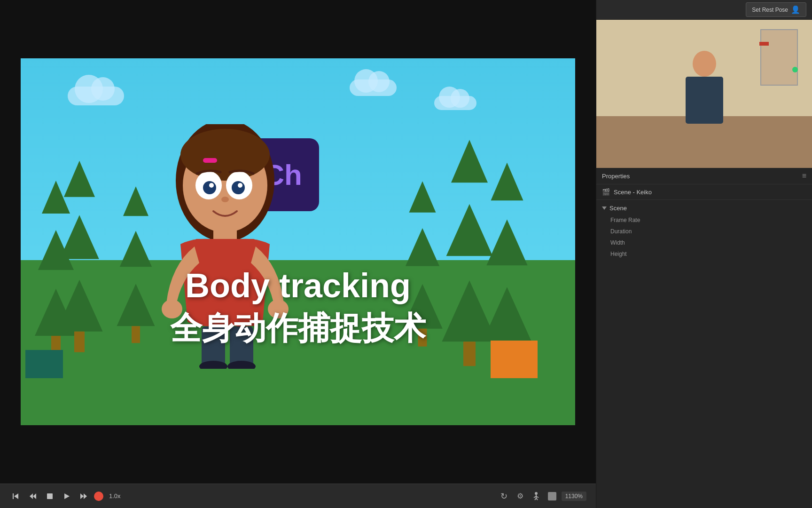 This screenshot has width=812, height=508. What do you see at coordinates (16, 496) in the screenshot?
I see `skip-to-start-icon` at bounding box center [16, 496].